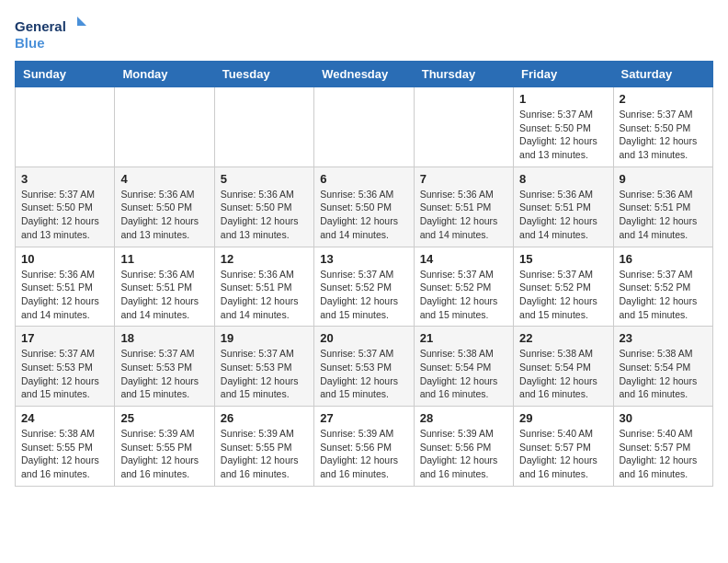  Describe the element at coordinates (264, 287) in the screenshot. I see `day-cell: 12Sunrise: 5:36 AM Sunset: 5:51 PM Dayli…` at that location.